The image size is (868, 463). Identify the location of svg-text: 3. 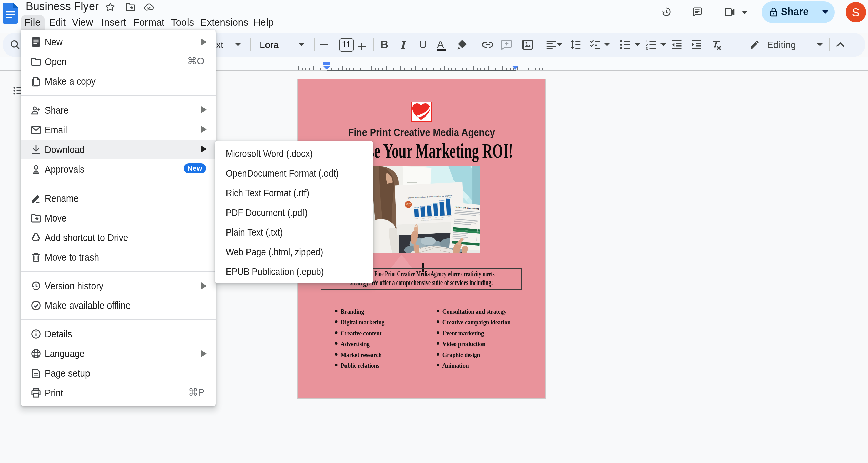
(646, 48).